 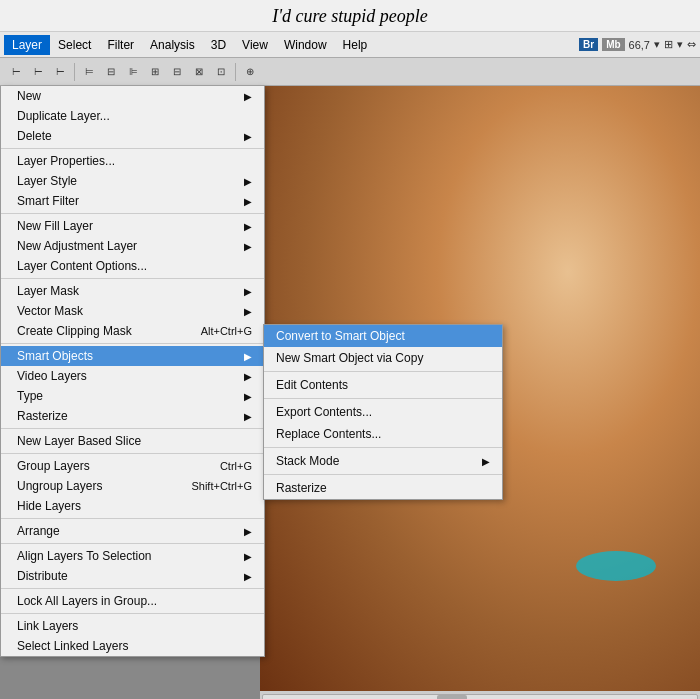 I want to click on menu-analysis: Analysis, so click(x=172, y=45).